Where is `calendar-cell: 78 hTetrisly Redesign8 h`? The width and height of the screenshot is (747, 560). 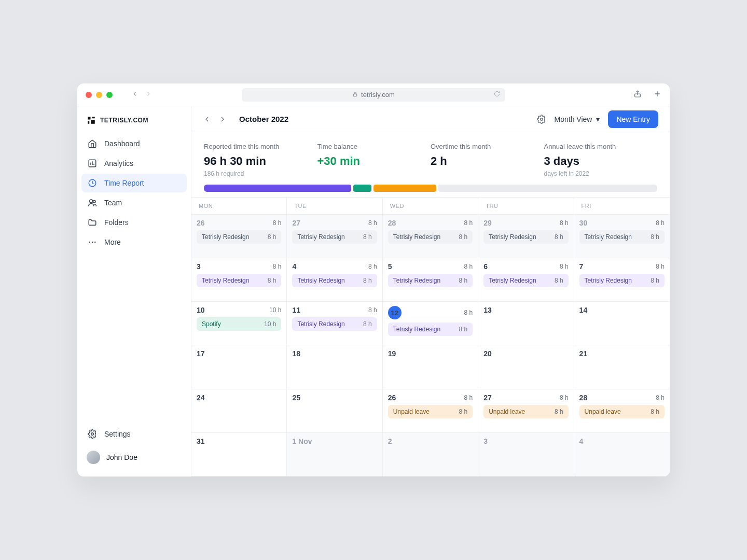
calendar-cell: 78 hTetrisly Redesign8 h is located at coordinates (622, 280).